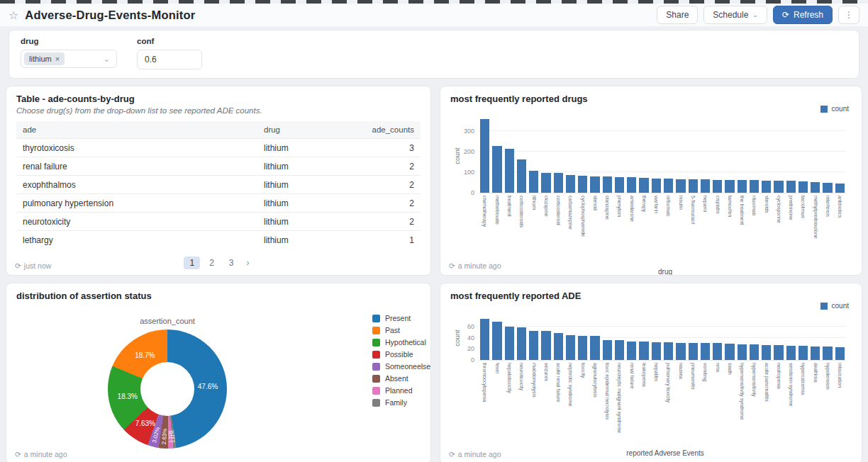 The image size is (868, 462). I want to click on bar-pneumonitis, so click(694, 351).